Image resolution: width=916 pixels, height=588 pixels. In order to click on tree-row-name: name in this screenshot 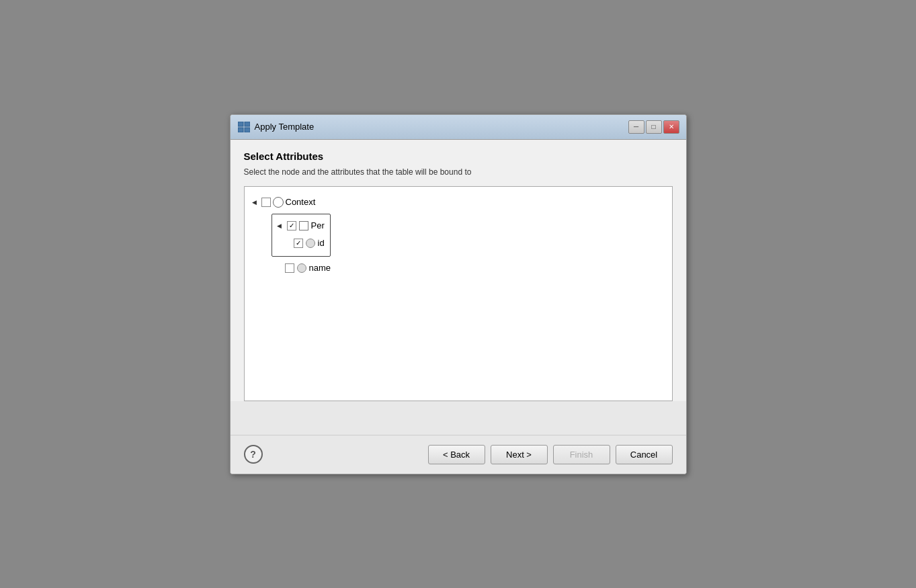, I will do `click(469, 268)`.